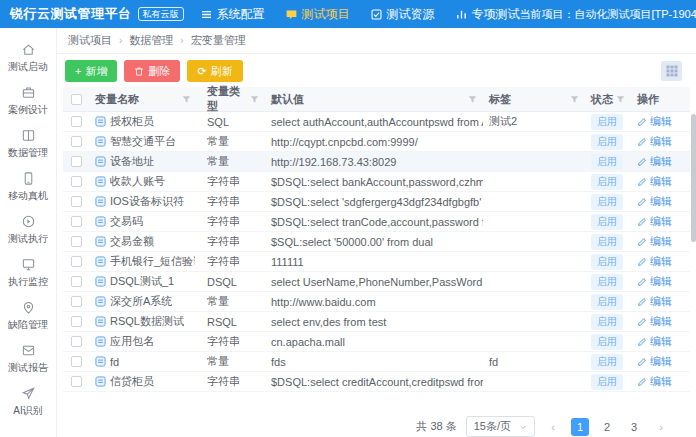 The height and width of the screenshot is (437, 696). What do you see at coordinates (580, 427) in the screenshot?
I see `page-button-1: 1` at bounding box center [580, 427].